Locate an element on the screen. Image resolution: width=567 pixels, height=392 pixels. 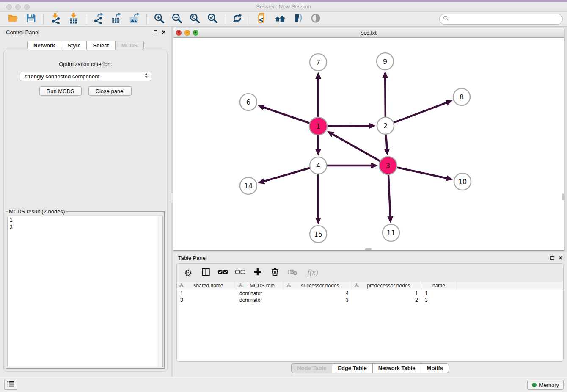
graph-node-2: 2 is located at coordinates (385, 126).